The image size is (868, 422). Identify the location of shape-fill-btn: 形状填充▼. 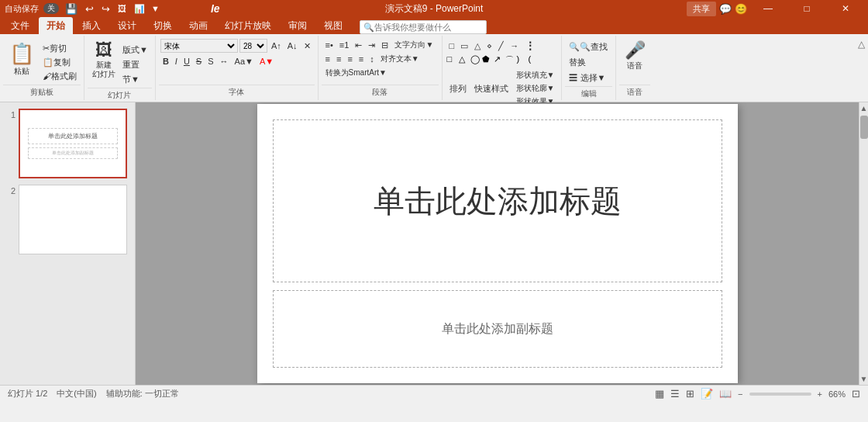
(536, 75).